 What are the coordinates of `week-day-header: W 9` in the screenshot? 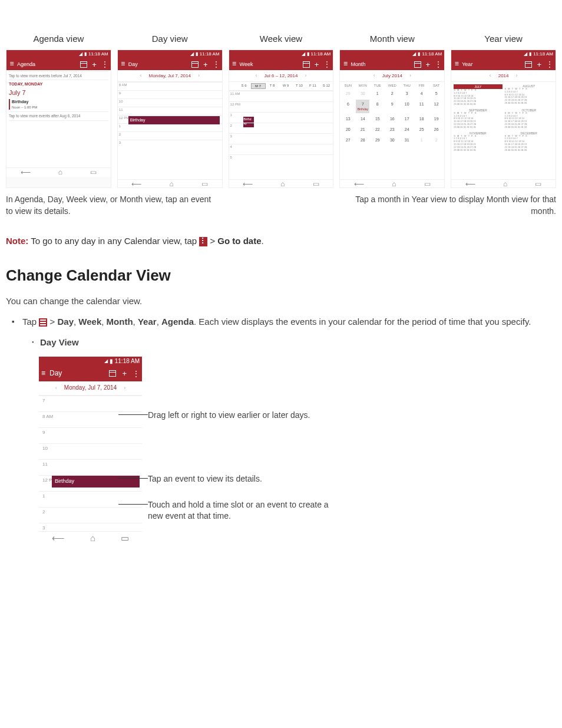 It's located at (286, 86).